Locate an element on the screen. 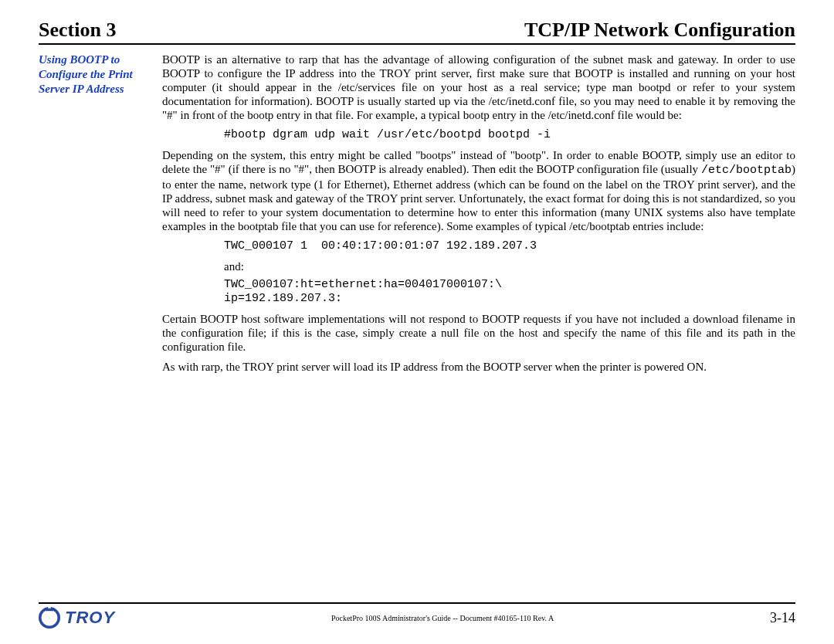 This screenshot has width=834, height=644. brand-name: TROY is located at coordinates (90, 618).